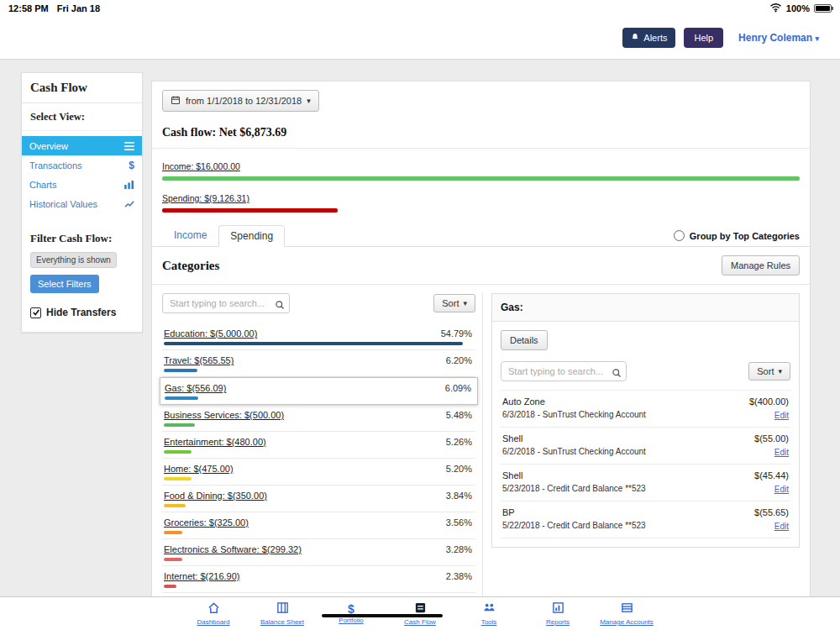 This screenshot has width=840, height=630. What do you see at coordinates (480, 178) in the screenshot?
I see `income-bar` at bounding box center [480, 178].